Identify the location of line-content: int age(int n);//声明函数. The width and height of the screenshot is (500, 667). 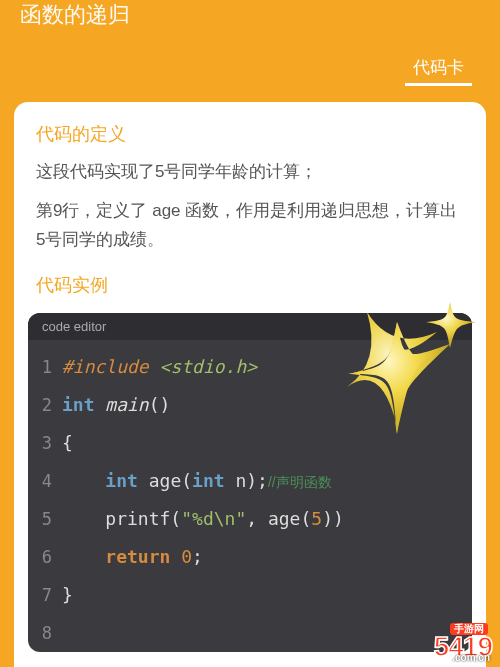
(267, 481).